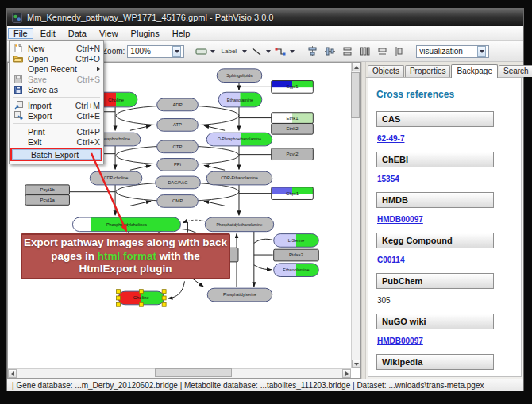 The height and width of the screenshot is (404, 532). I want to click on app-icon, so click(17, 17).